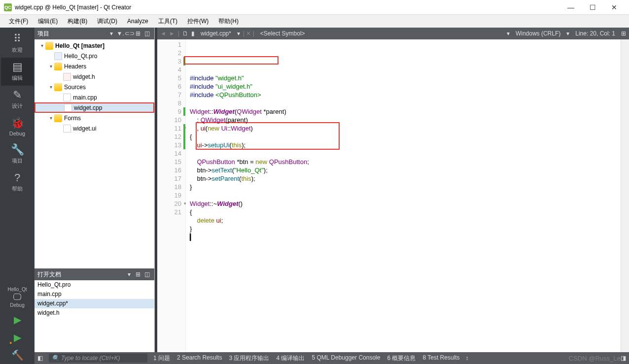 This screenshot has height=364, width=629. Describe the element at coordinates (107, 22) in the screenshot. I see `menu-item: 调试(D)` at that location.